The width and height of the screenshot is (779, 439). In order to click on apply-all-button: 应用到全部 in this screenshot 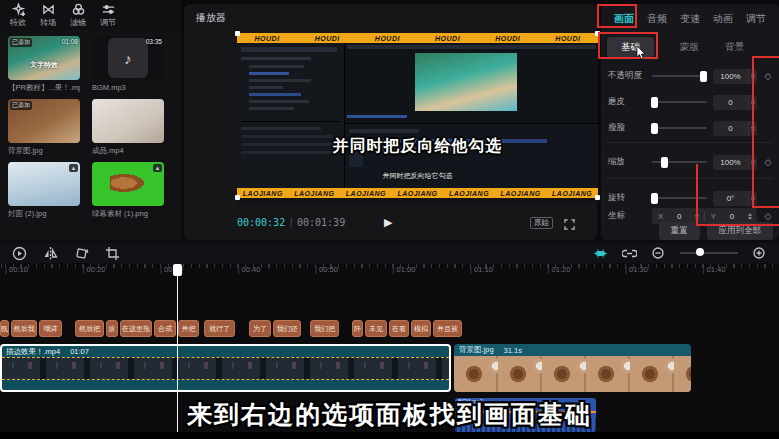, I will do `click(740, 231)`.